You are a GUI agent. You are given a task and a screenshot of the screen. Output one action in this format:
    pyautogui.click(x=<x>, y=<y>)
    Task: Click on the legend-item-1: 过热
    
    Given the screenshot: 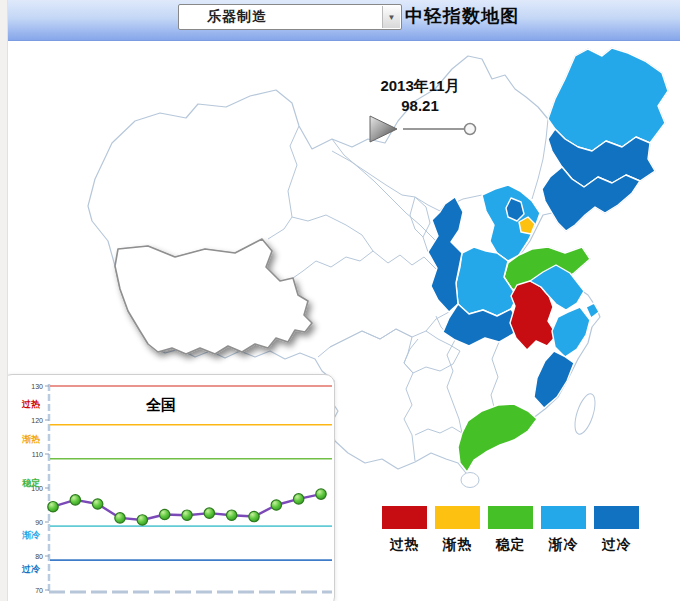 What is the action you would take?
    pyautogui.click(x=404, y=530)
    